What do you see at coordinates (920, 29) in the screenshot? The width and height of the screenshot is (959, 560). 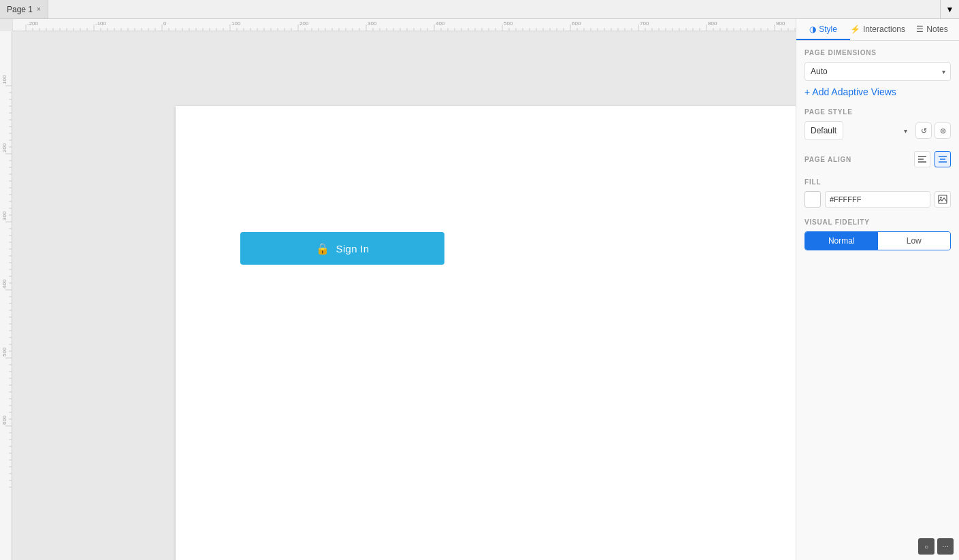 I see `notes-tab-icon: ☰` at bounding box center [920, 29].